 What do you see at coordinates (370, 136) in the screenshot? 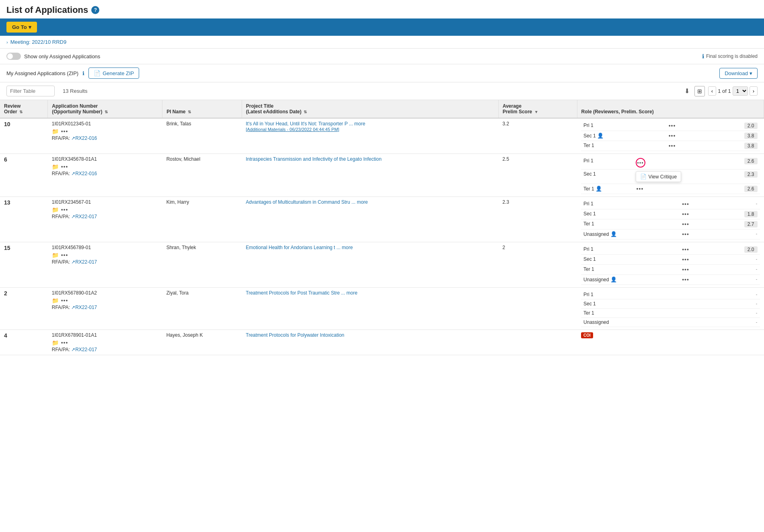
I see `project-title-cell: It's All in Your Head, Until It's Not: T…` at bounding box center [370, 136].